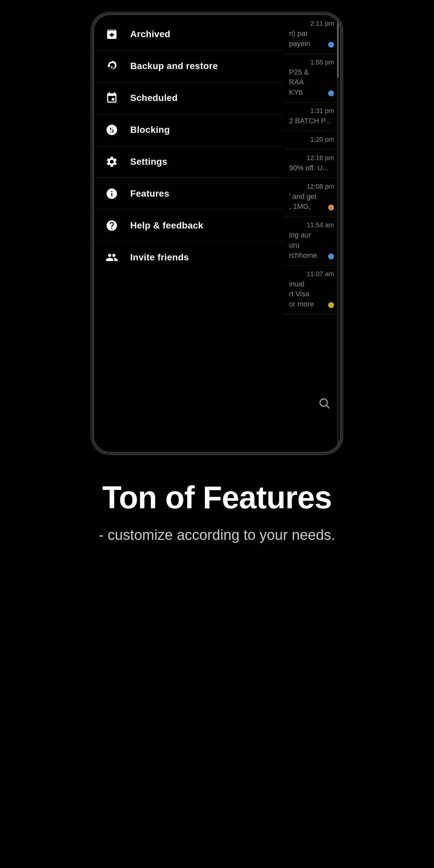  I want to click on chat-time-6: 12:08 pm, so click(311, 187).